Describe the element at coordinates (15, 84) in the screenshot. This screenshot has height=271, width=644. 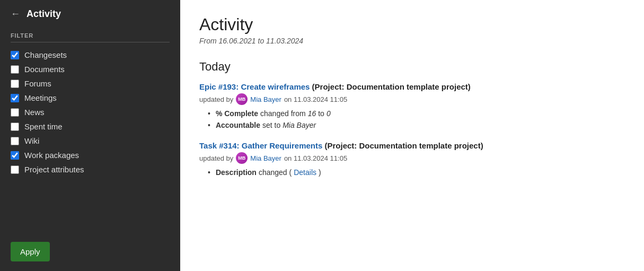
I see `checkbox-forums` at that location.